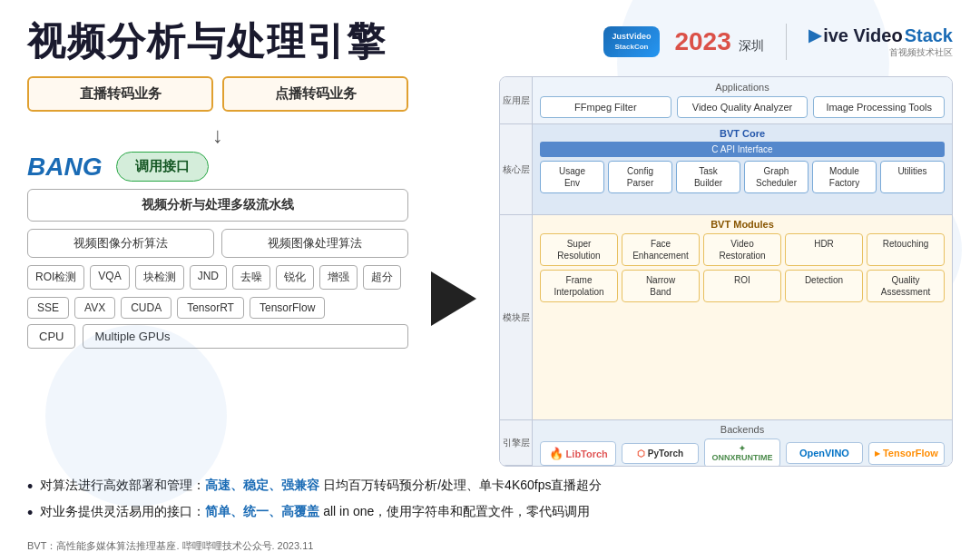  I want to click on layer-label-backend: 引擎层, so click(515, 443).